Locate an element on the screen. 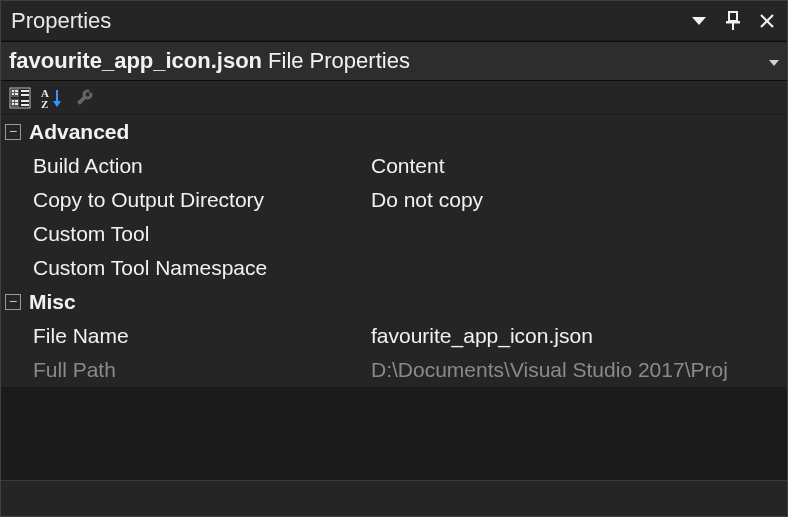 This screenshot has width=788, height=517. close-icon is located at coordinates (767, 21).